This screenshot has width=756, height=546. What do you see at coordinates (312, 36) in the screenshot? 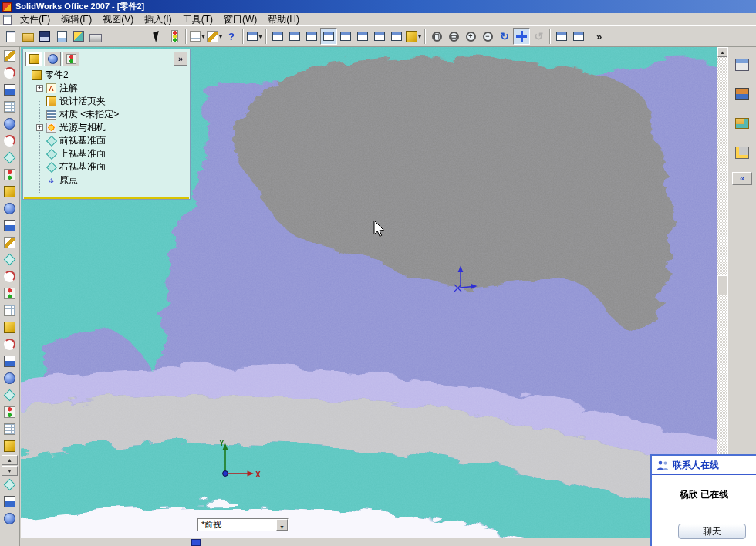
I see `view-left-button` at bounding box center [312, 36].